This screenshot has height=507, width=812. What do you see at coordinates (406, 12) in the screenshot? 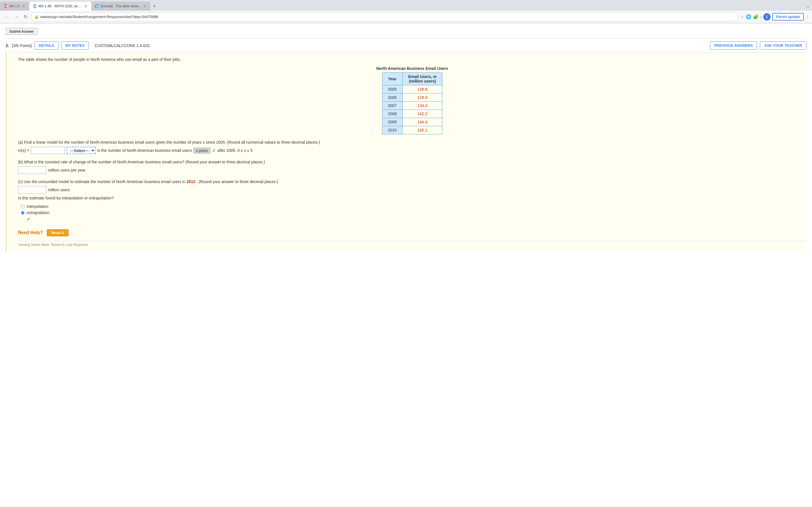
I see `browser-chrome: WA WA 1.5 ✕ WA WA 1.4B - MATH 1020, sect…` at bounding box center [406, 12].